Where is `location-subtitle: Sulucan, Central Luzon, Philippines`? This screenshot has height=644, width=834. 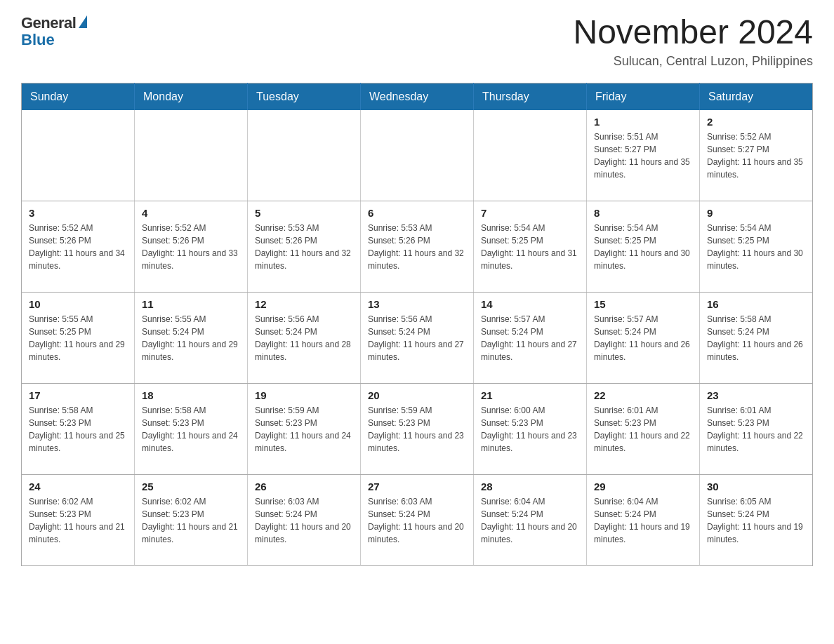
location-subtitle: Sulucan, Central Luzon, Philippines is located at coordinates (693, 62).